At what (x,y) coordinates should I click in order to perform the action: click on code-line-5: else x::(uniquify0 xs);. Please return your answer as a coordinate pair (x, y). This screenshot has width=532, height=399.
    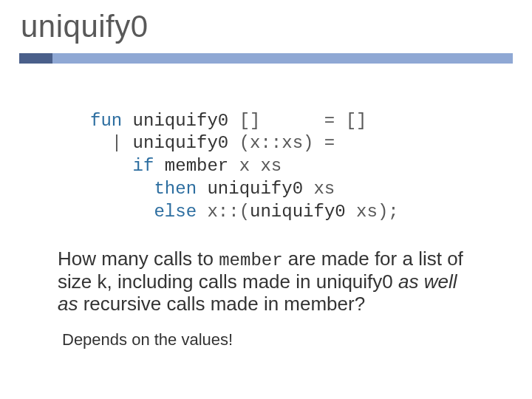
    Looking at the image, I should click on (245, 211).